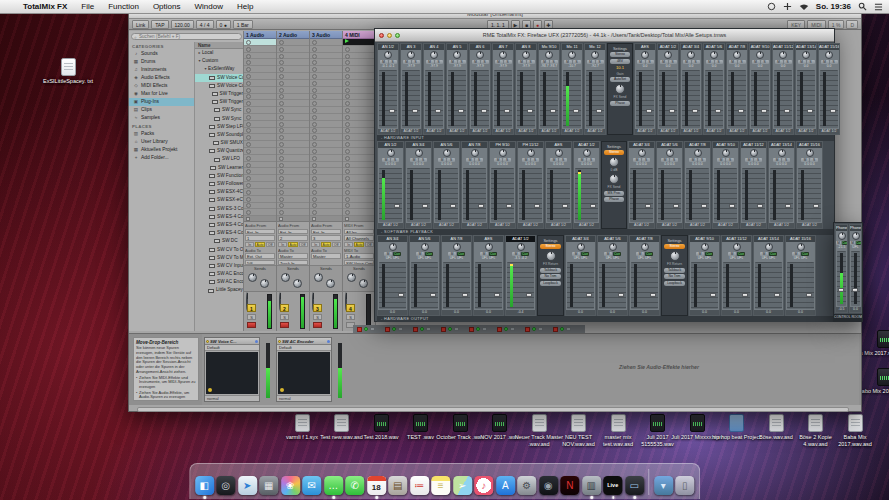 This screenshot has width=889, height=500. What do you see at coordinates (248, 219) in the screenshot?
I see `clip-stop-button` at bounding box center [248, 219].